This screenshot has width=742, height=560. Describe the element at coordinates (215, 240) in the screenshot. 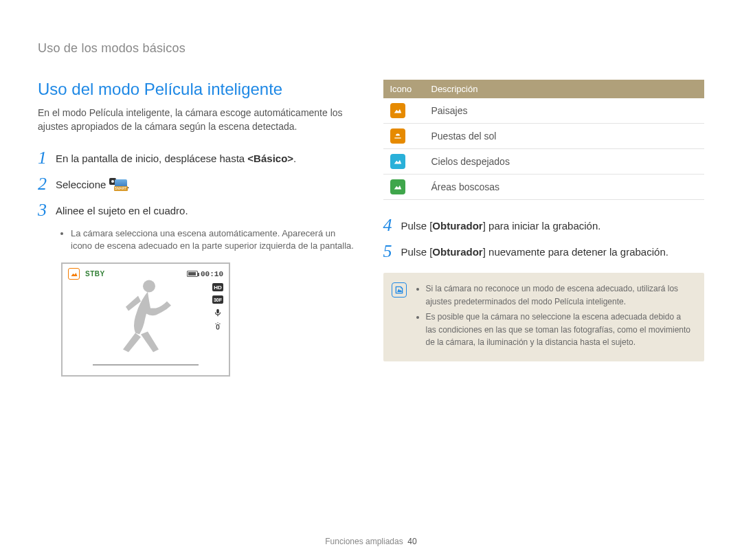

I see `bullet: La cámara selecciona una escena automáti…` at that location.